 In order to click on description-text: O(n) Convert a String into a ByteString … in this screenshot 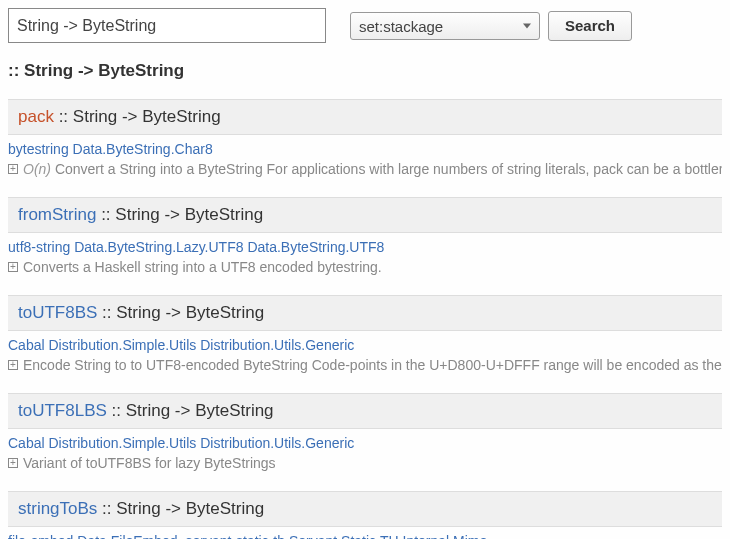, I will do `click(372, 169)`.